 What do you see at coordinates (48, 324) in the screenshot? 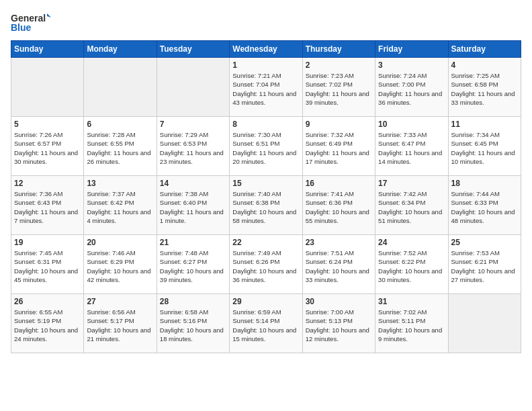
I see `calendar-cell: 26Sunrise: 6:55 AMSunset: 5:19 PMDayligh…` at bounding box center [48, 324].